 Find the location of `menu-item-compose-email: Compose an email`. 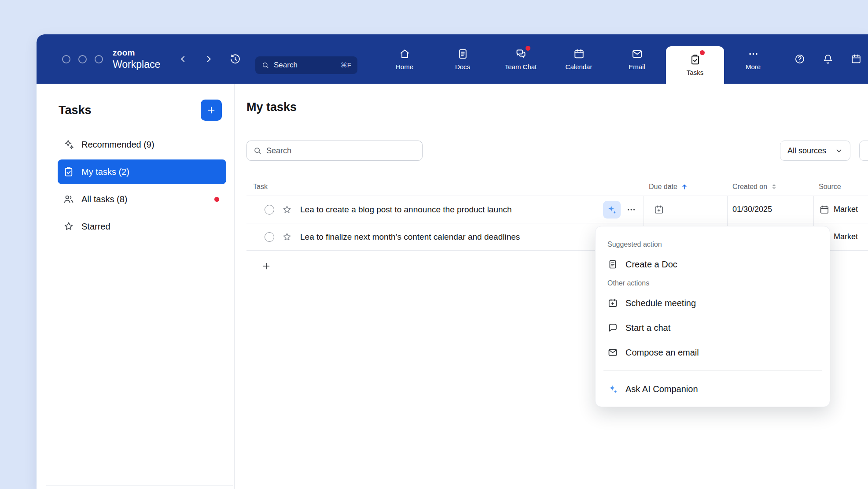

menu-item-compose-email: Compose an email is located at coordinates (713, 352).